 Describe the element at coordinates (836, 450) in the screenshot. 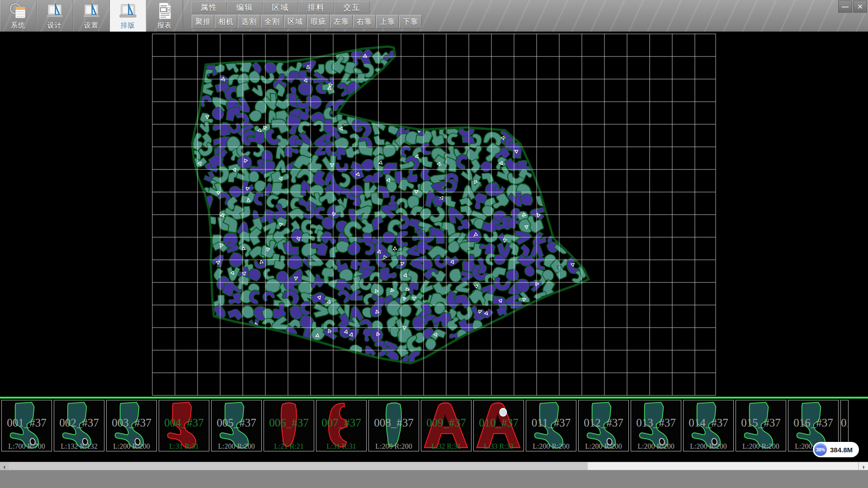

I see `memory-badge: 38% 384.8M` at that location.